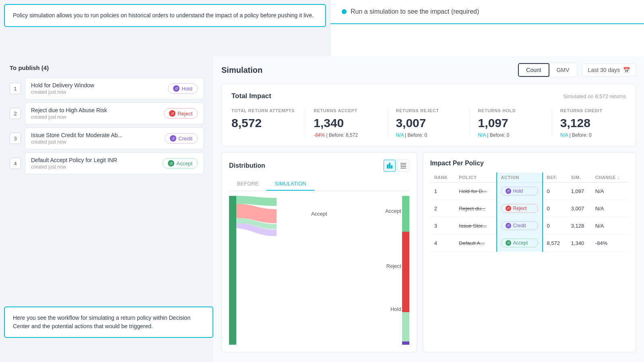 The image size is (644, 362). What do you see at coordinates (580, 135) in the screenshot?
I see `before-text-4: | Before: 0` at bounding box center [580, 135].